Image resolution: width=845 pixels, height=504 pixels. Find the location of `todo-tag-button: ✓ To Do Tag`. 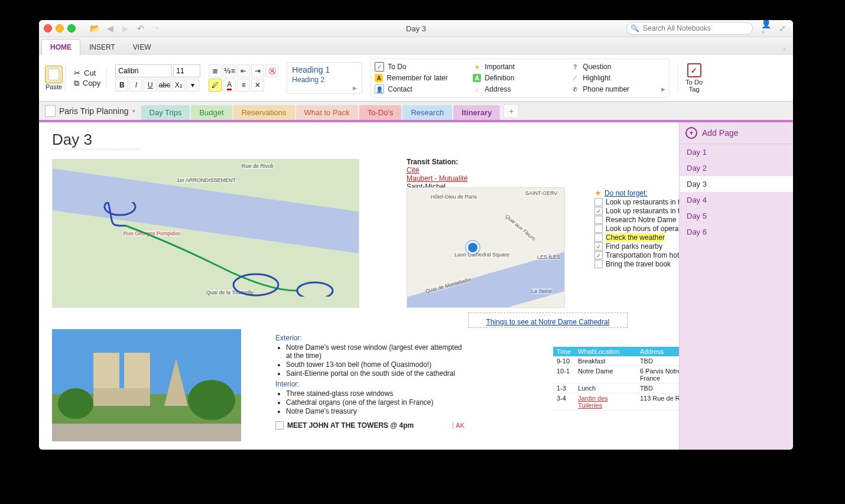

todo-tag-button: ✓ To Do Tag is located at coordinates (690, 78).